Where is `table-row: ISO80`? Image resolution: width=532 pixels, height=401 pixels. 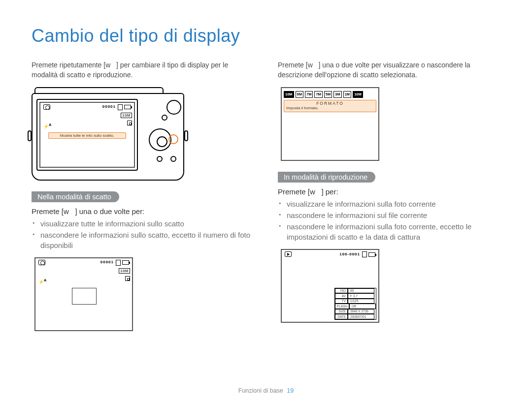
table-row: ISO80 is located at coordinates (356, 291).